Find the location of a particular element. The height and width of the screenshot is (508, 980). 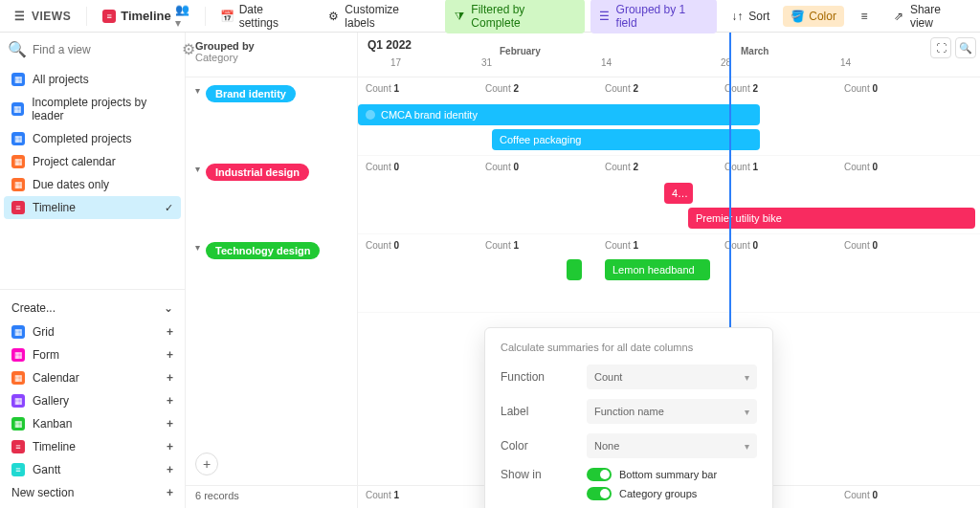

search-icon: 🔍 is located at coordinates (17, 50).